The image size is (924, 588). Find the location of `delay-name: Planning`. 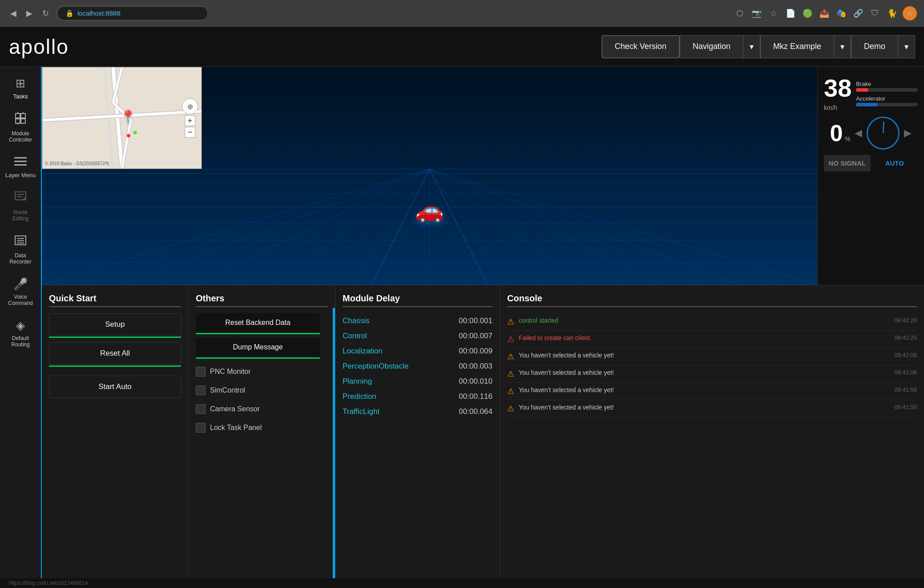

delay-name: Planning is located at coordinates (357, 381).